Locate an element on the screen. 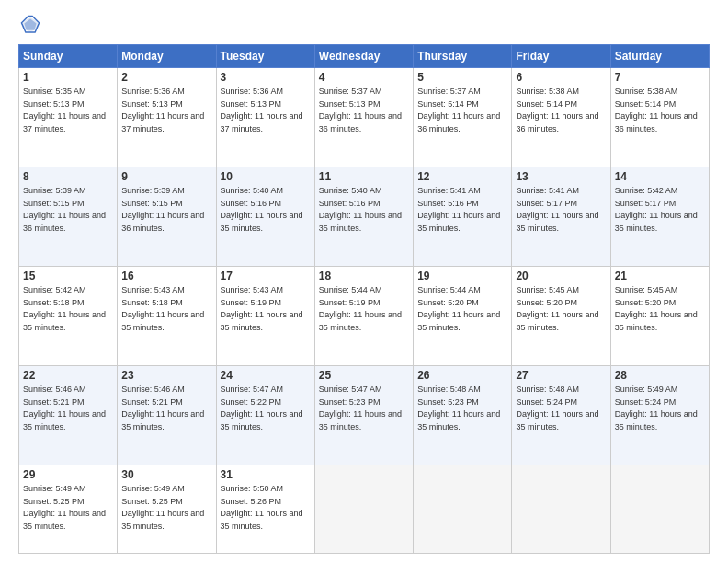 The width and height of the screenshot is (728, 563). day-number: 3 is located at coordinates (266, 77).